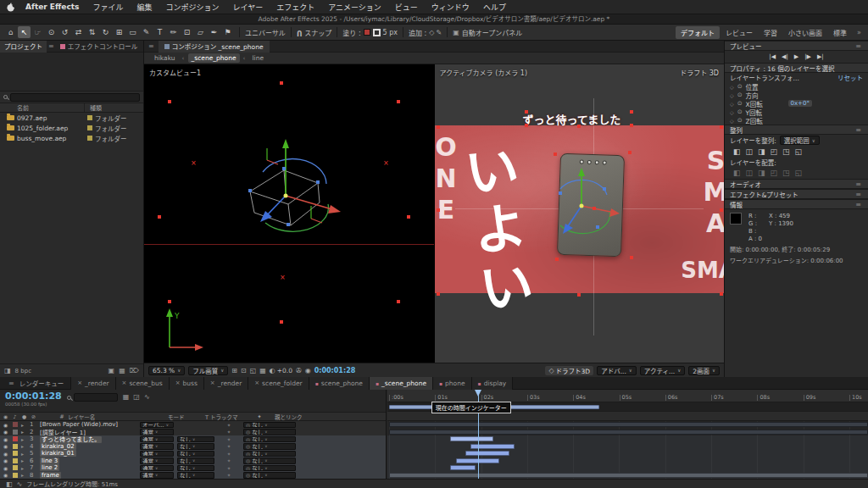 This screenshot has width=868, height=488. I want to click on layer-switches: ✦, so click(229, 454).